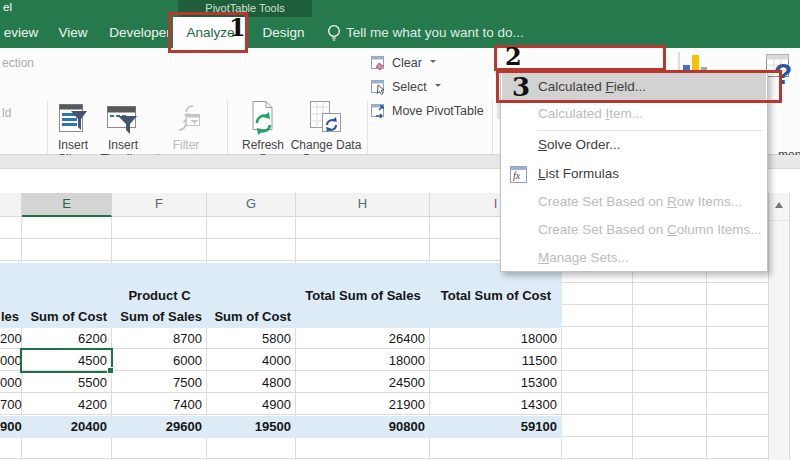 The width and height of the screenshot is (800, 460). I want to click on annotation-number-2: 2, so click(514, 56).